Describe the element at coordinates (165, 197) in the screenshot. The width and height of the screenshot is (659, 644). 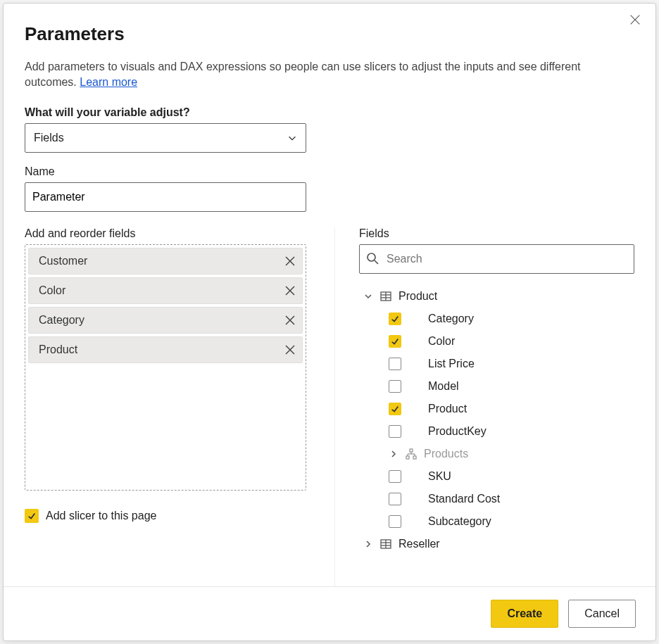
I see `name-input` at that location.